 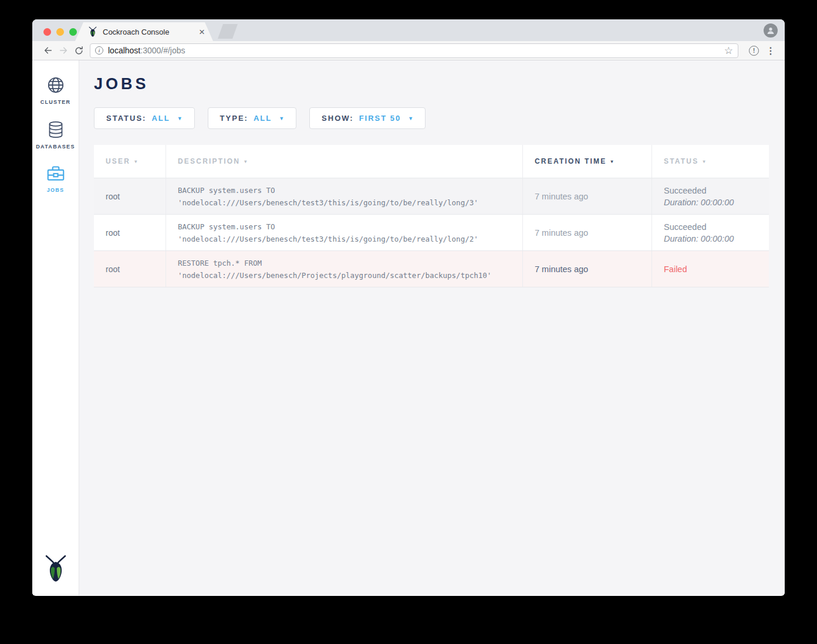 I want to click on browser-toolbar: i localhost:3000/#/jobs ☆ ! ⋮, so click(x=408, y=50).